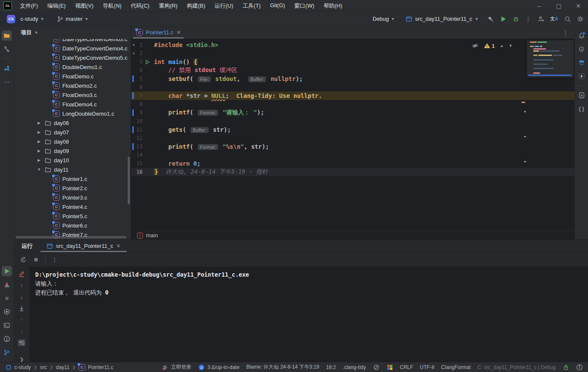  I want to click on status-breadcrumb-c-study: c-study, so click(18, 367).